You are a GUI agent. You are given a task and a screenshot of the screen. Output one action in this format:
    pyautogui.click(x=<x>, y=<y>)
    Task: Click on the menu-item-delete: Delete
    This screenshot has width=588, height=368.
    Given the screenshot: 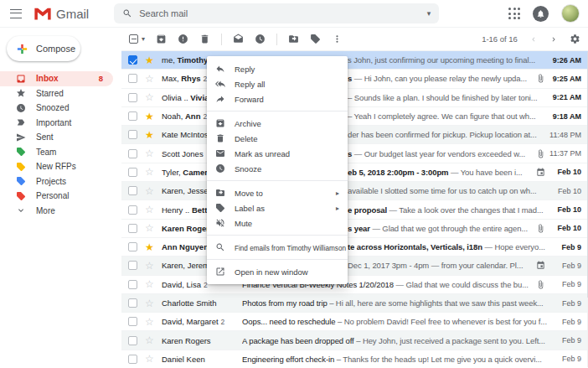 What is the action you would take?
    pyautogui.click(x=277, y=138)
    